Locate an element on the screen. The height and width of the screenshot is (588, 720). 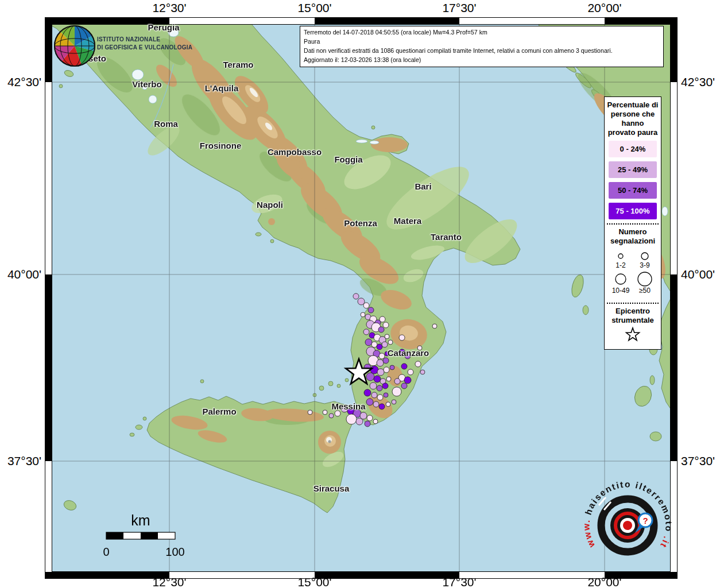
axis-label-right-1: 42°30' is located at coordinates (698, 82).